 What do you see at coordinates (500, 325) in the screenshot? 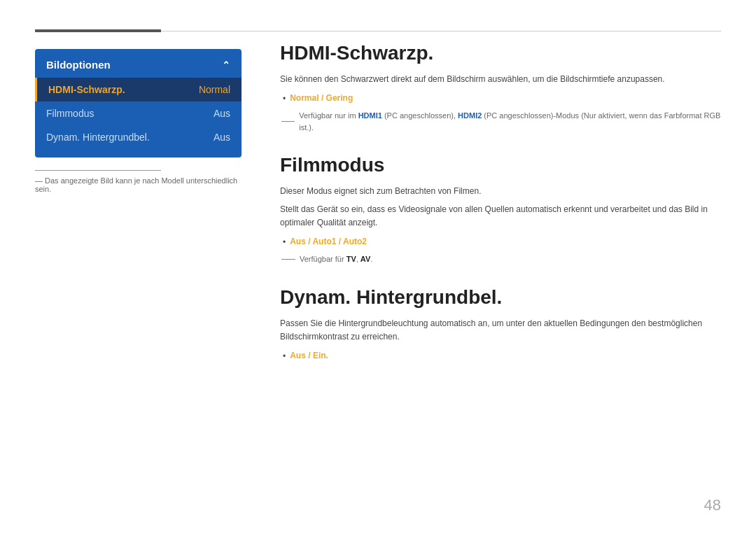
I see `section-dynam: Dynam. Hintergrundbel. Passen Sie die Hi…` at bounding box center [500, 325].